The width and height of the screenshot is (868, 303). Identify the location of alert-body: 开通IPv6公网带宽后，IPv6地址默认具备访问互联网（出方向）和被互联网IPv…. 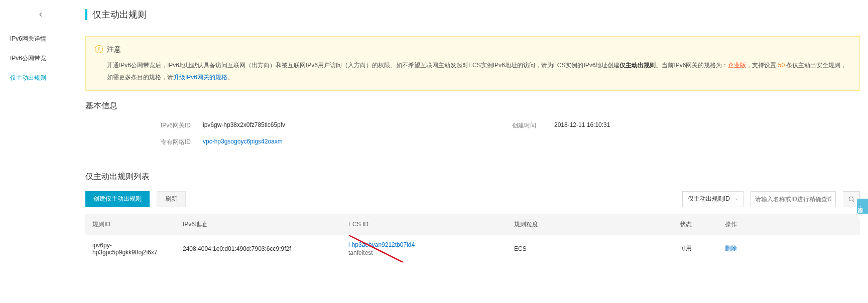
(473, 71).